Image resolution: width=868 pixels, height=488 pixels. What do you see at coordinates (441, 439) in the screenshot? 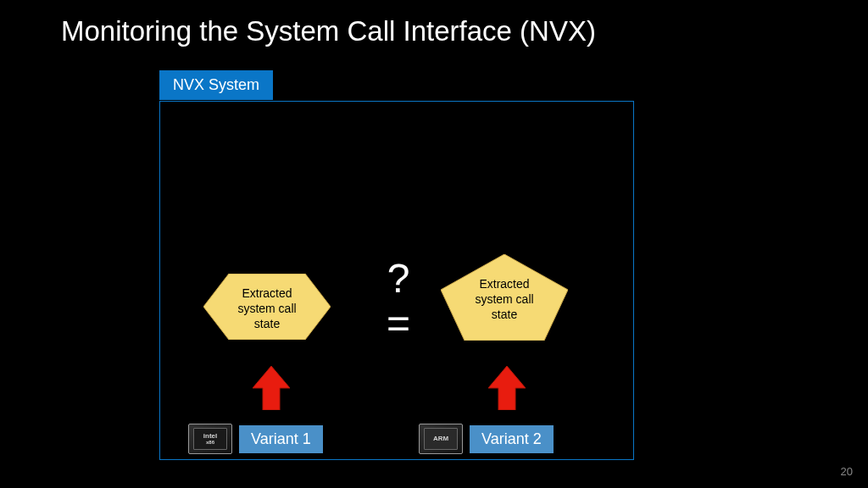
I see `arm-chip-icon: ARM` at bounding box center [441, 439].